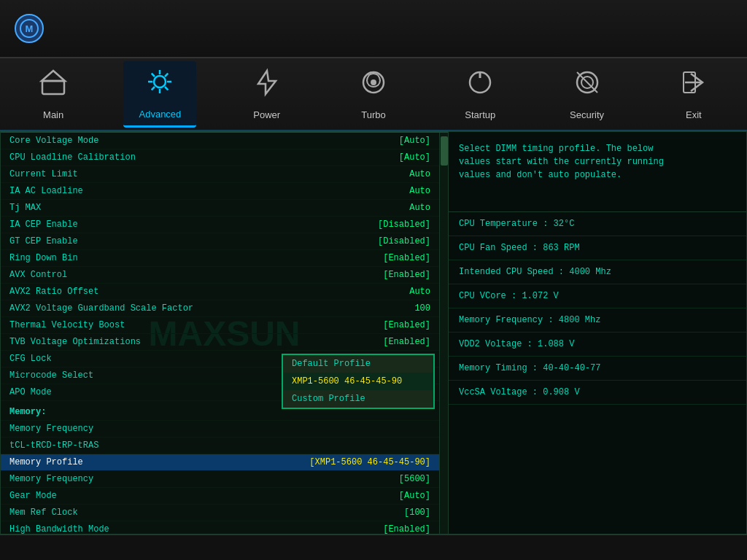 This screenshot has height=560, width=747. I want to click on menu-item-value-3: Auto, so click(420, 191).